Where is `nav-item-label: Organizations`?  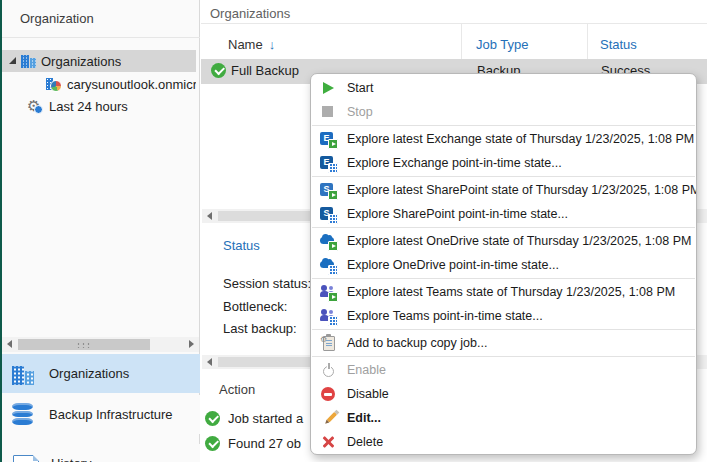 nav-item-label: Organizations is located at coordinates (89, 374).